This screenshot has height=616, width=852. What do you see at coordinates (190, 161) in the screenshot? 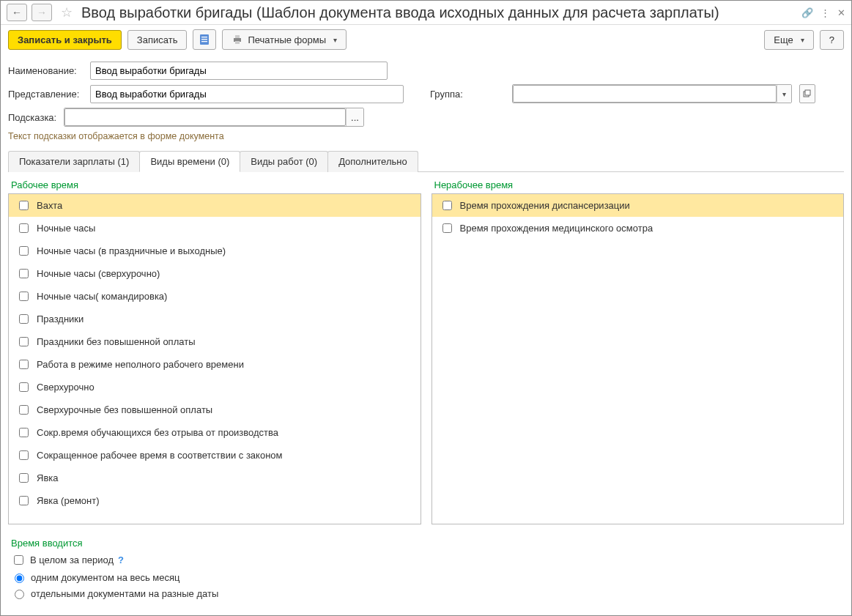
I see `tab-time-types: Виды времени (0)` at bounding box center [190, 161].